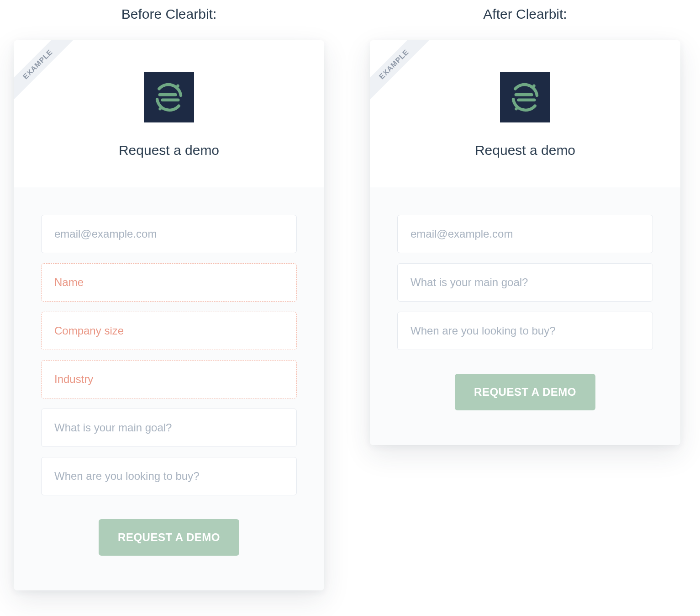 This screenshot has height=616, width=700. What do you see at coordinates (169, 379) in the screenshot?
I see `industry-field` at bounding box center [169, 379].